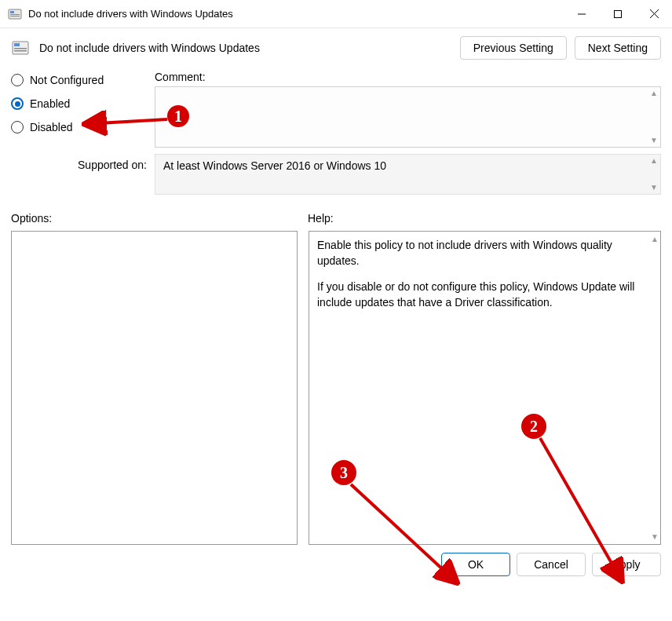 The height and width of the screenshot is (621, 672). I want to click on comment-label: Comment:, so click(408, 79).